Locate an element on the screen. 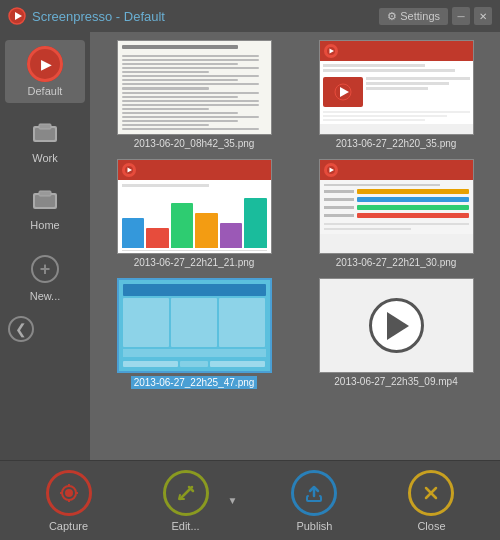  thumbnail-item: 2013-06-27_22h20_35.png is located at coordinates (396, 94).